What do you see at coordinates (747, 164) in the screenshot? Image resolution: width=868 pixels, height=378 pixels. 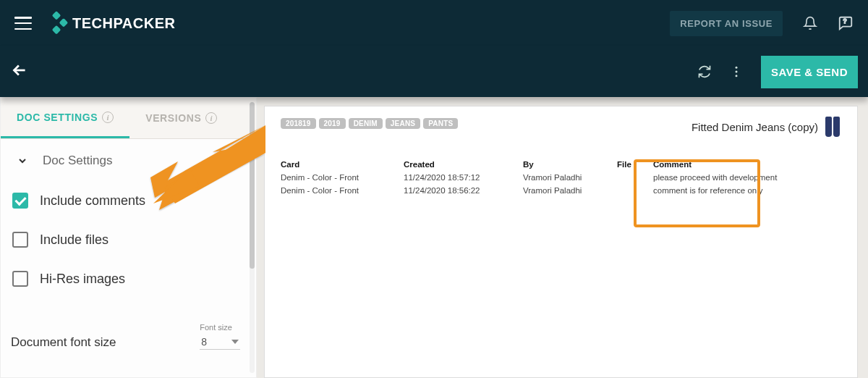 I see `th-comment: Comment` at bounding box center [747, 164].